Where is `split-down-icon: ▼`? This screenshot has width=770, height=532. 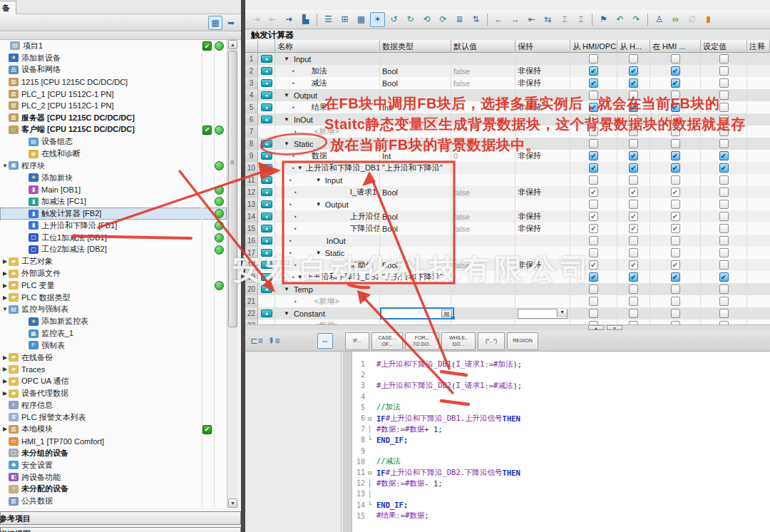 split-down-icon: ▼ is located at coordinates (615, 328).